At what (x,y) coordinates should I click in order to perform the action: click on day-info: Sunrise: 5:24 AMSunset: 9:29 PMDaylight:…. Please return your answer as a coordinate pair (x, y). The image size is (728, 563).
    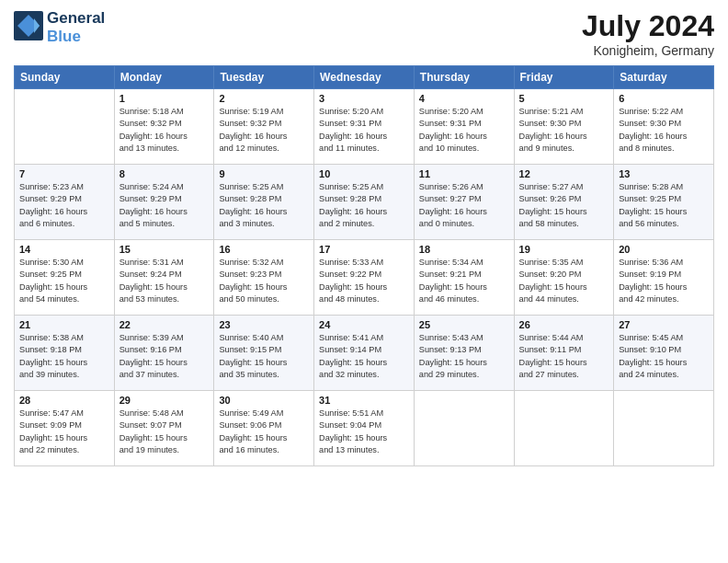
    Looking at the image, I should click on (165, 206).